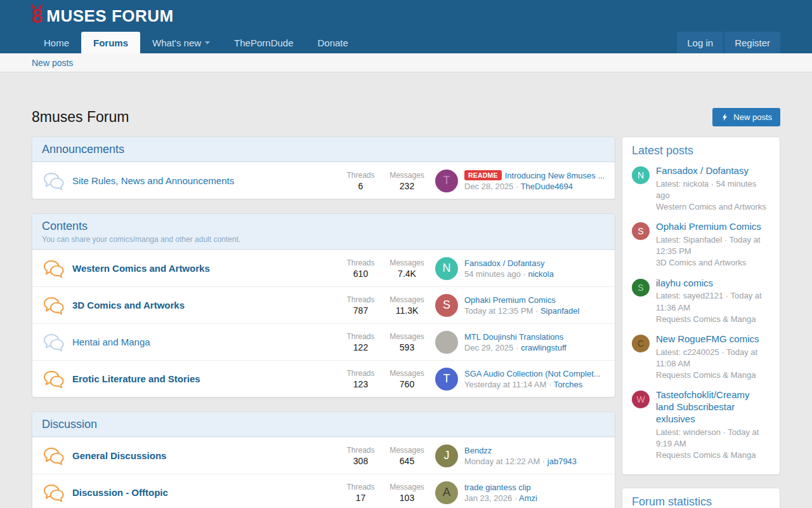  I want to click on forum-row: Western Comics and Artworks Threads610 M…, so click(324, 268).